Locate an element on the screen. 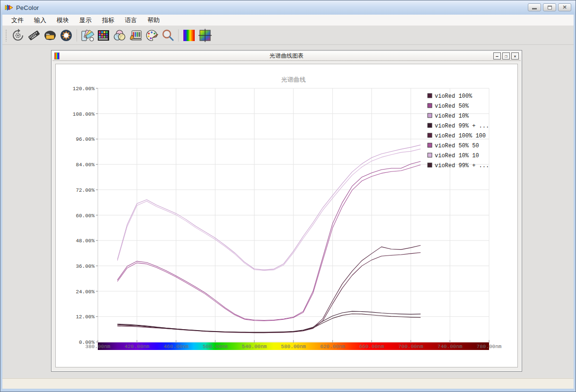  keyboard-input-button is located at coordinates (34, 35).